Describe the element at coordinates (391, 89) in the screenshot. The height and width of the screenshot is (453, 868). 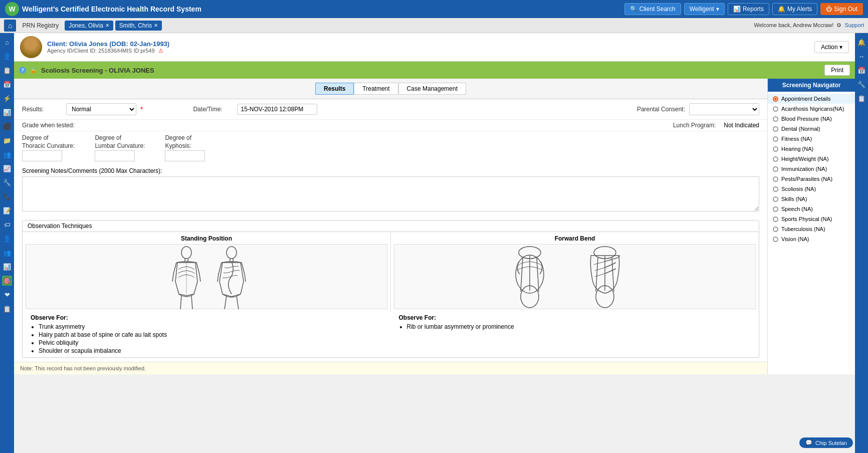
I see `sub-tabs: Results Treatment Case Management` at that location.